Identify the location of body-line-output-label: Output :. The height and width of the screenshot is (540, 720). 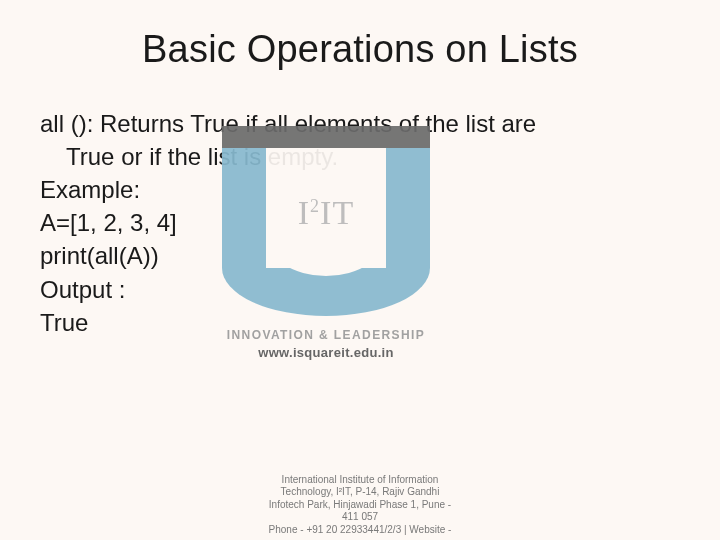
(360, 290).